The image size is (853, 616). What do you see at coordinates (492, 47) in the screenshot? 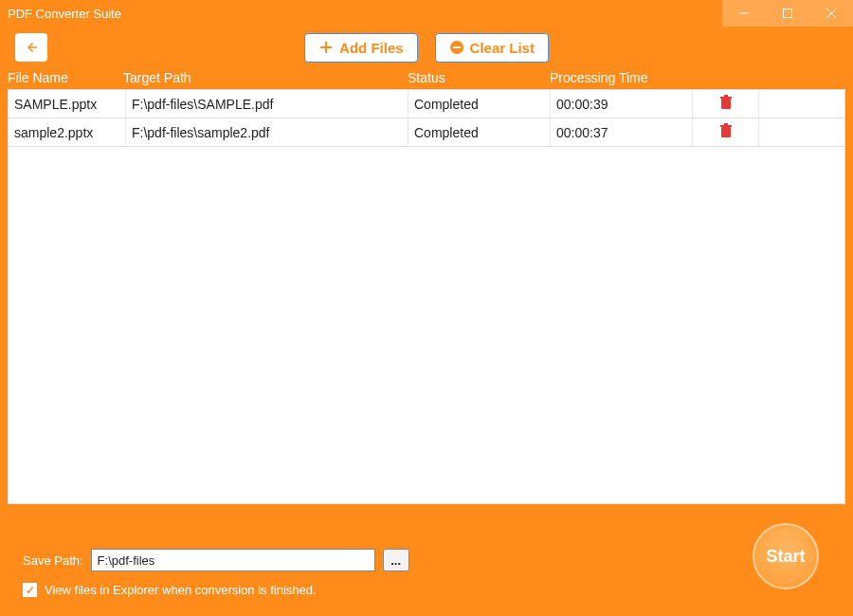
I see `clear-list-button: Clear List` at bounding box center [492, 47].